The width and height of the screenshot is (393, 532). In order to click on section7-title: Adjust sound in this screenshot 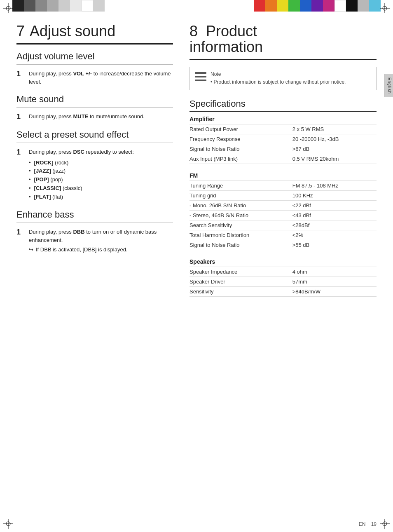, I will do `click(73, 31)`.